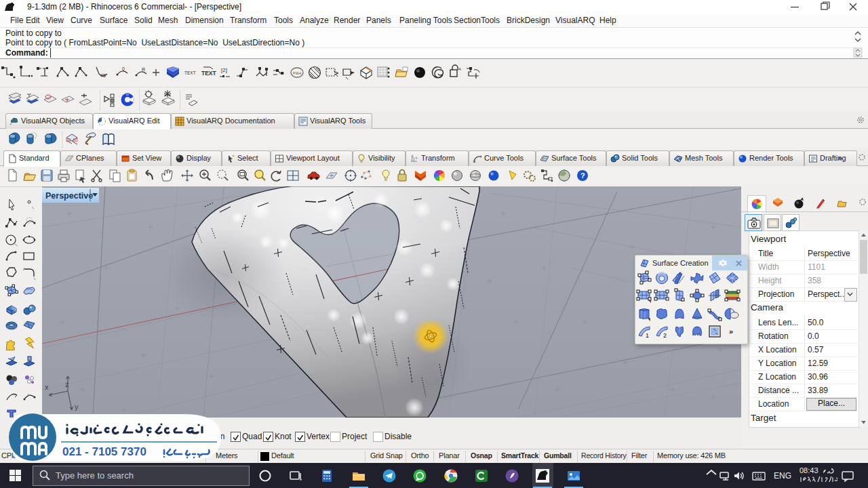  What do you see at coordinates (47, 387) in the screenshot?
I see `svg-text: x` at bounding box center [47, 387].